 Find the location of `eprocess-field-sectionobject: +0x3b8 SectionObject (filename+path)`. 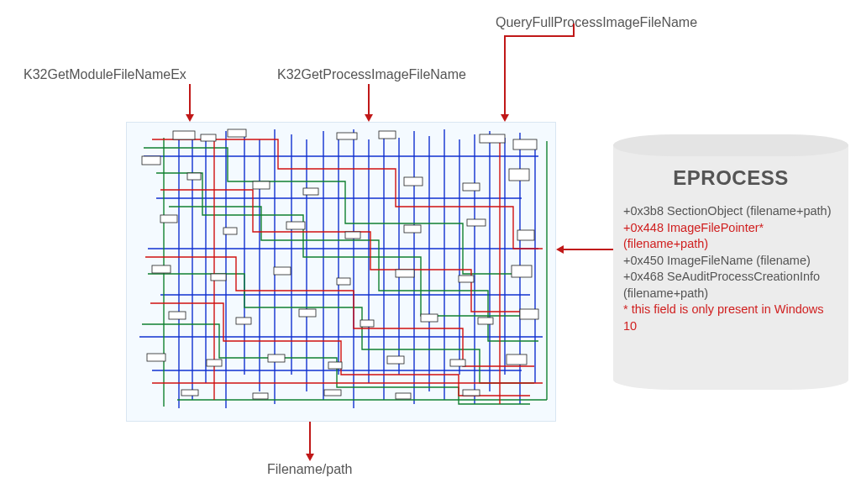

eprocess-field-sectionobject: +0x3b8 SectionObject (filename+path) is located at coordinates (731, 212).